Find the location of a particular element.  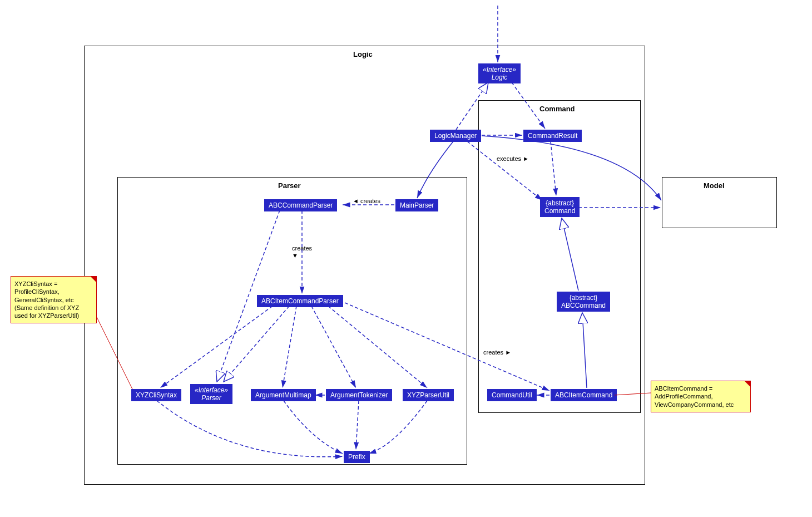

parser-interface-stereotype: «Interface» is located at coordinates (211, 390).